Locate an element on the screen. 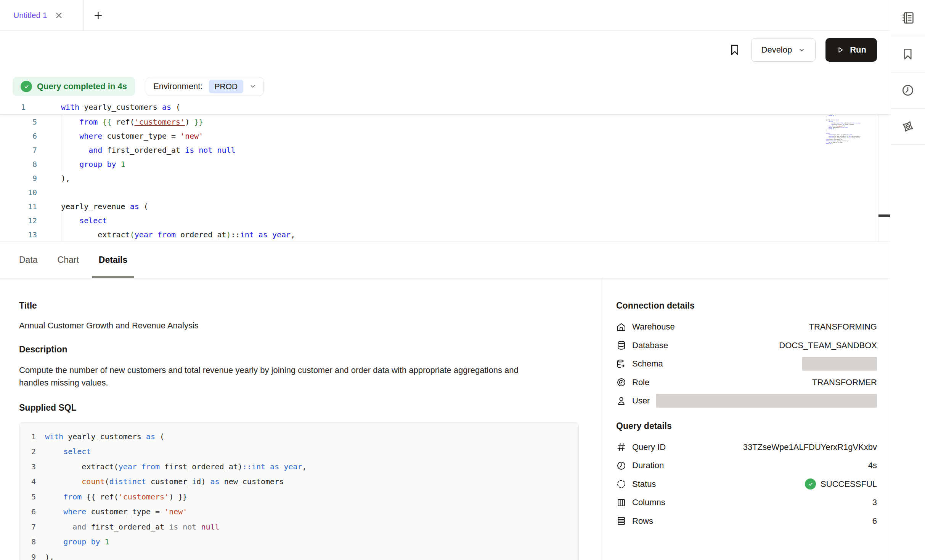 The width and height of the screenshot is (925, 560). status-value: SUCCESSFUL is located at coordinates (841, 484).